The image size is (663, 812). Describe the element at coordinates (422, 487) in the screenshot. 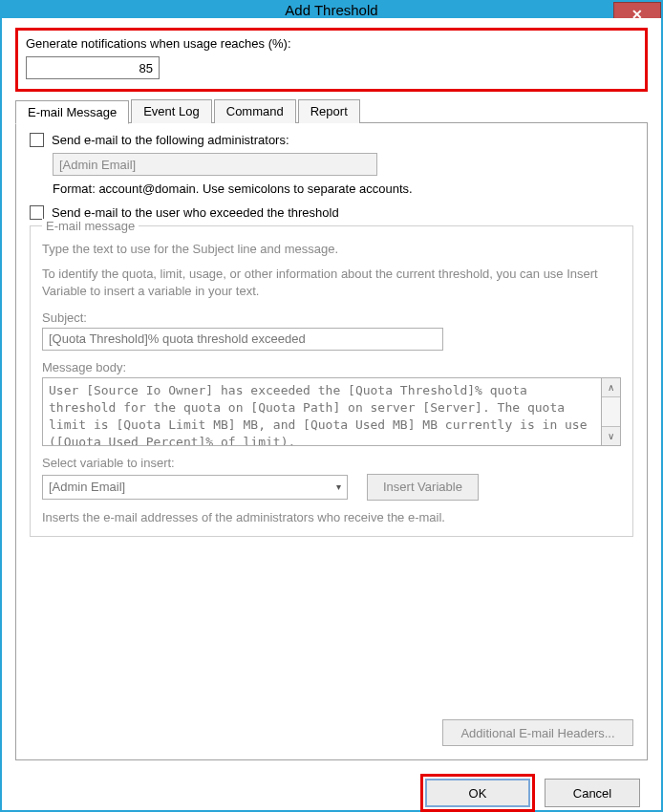

I see `insert-variable-button: Insert Variable` at that location.